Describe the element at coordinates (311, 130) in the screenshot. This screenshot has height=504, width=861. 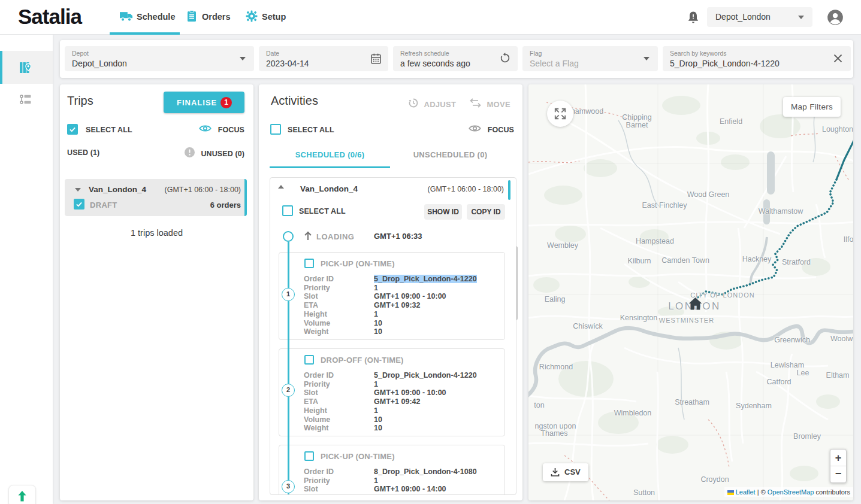
I see `activities-select-all-label: SELECT ALL` at that location.